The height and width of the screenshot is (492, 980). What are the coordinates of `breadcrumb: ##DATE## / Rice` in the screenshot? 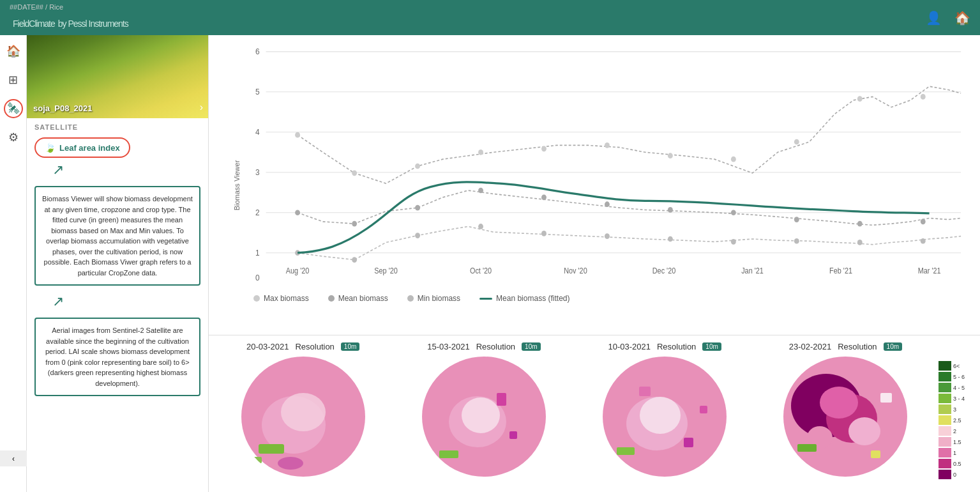 It's located at (36, 7).